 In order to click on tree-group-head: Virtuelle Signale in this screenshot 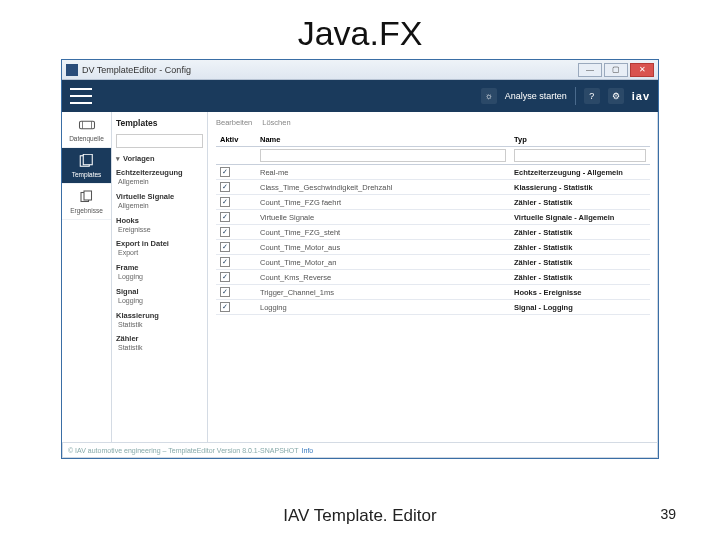, I will do `click(160, 196)`.